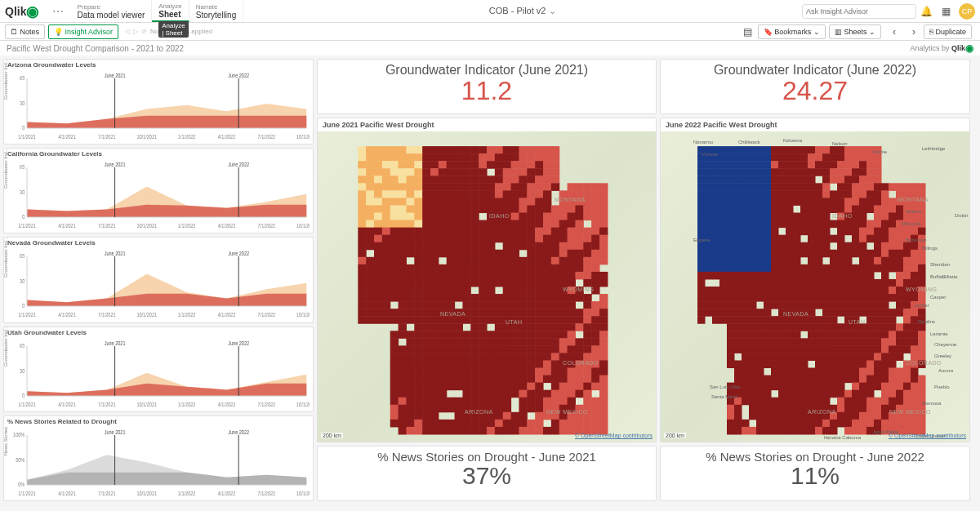 The width and height of the screenshot is (980, 511). What do you see at coordinates (144, 31) in the screenshot?
I see `clear-selections: ⊘` at bounding box center [144, 31].